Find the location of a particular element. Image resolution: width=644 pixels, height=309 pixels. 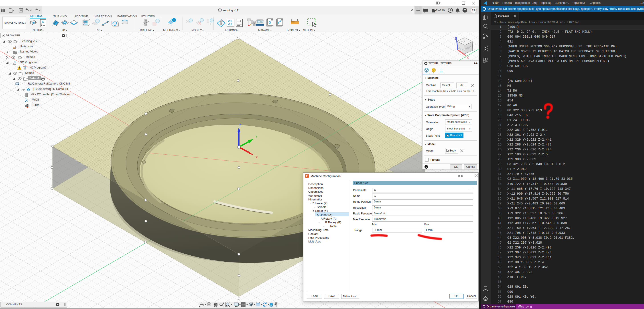

svg-text: RP is located at coordinates (474, 10).